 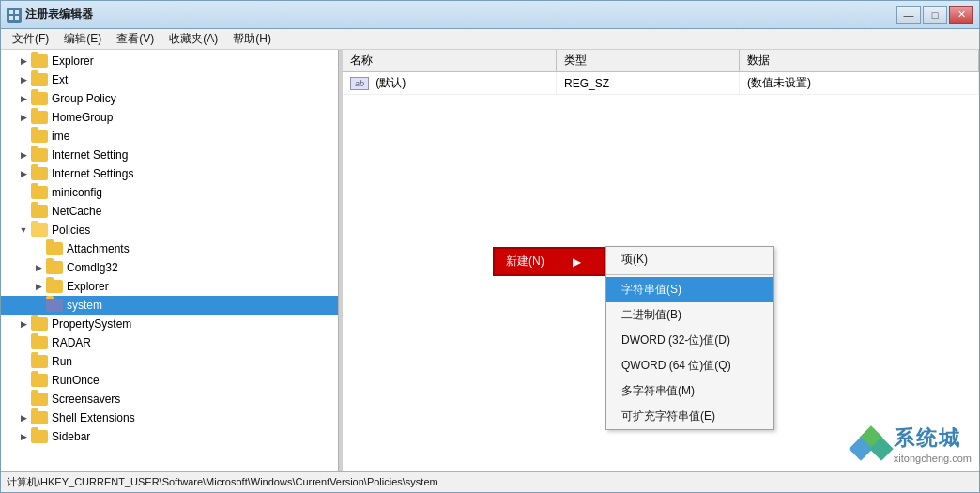 What do you see at coordinates (169, 286) in the screenshot?
I see `tree-item-explorer2: ▶ Explorer` at bounding box center [169, 286].